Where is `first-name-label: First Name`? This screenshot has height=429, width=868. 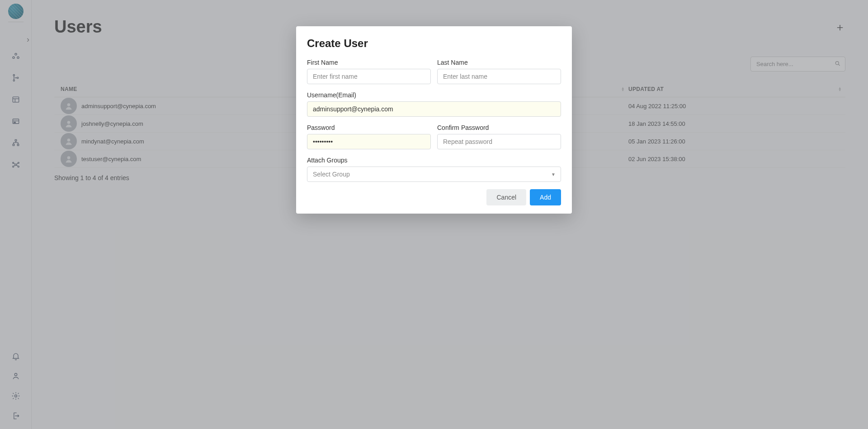
first-name-label: First Name is located at coordinates (369, 62).